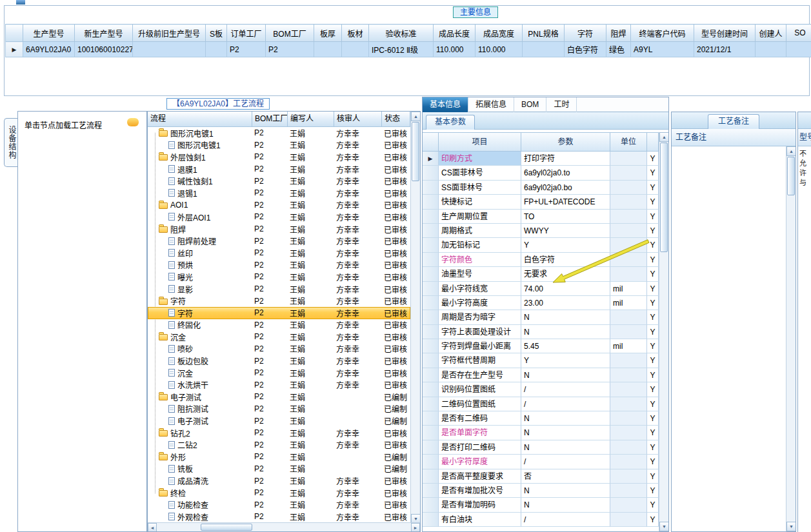 The height and width of the screenshot is (532, 811). What do you see at coordinates (246, 34) in the screenshot?
I see `top-grid-col-4: 订单工厂` at bounding box center [246, 34].